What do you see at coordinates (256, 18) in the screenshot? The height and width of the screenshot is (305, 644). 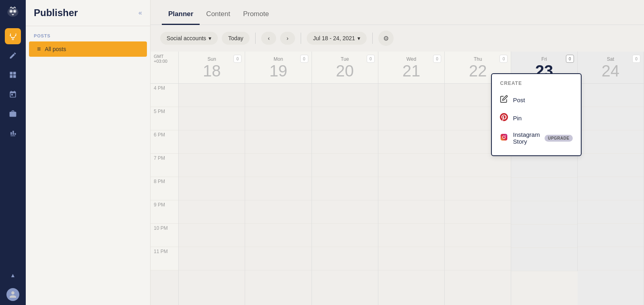 I see `tab-promote: Promote` at bounding box center [256, 18].